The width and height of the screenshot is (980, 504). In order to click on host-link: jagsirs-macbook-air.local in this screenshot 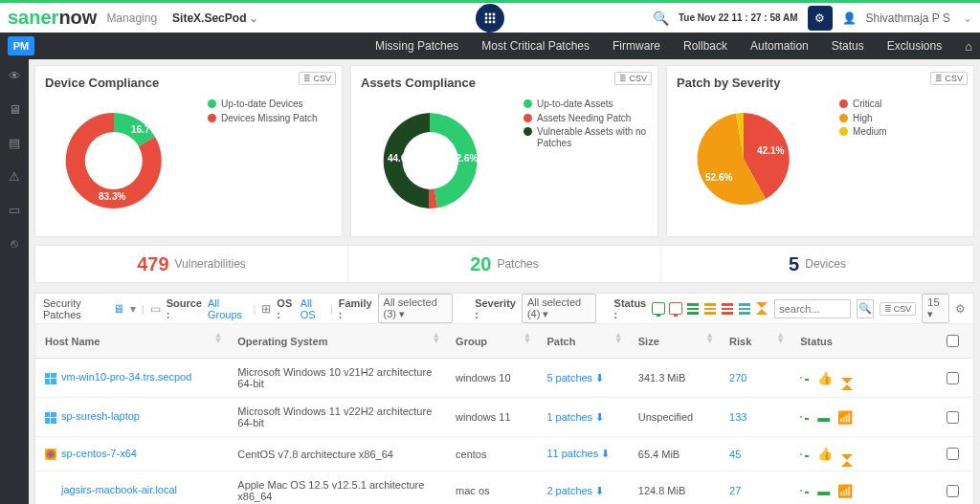, I will do `click(119, 490)`.